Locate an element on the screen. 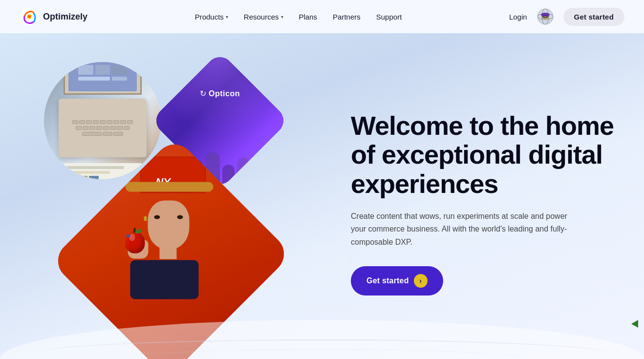 Image resolution: width=644 pixels, height=359 pixels. support-label: Support is located at coordinates (389, 17).